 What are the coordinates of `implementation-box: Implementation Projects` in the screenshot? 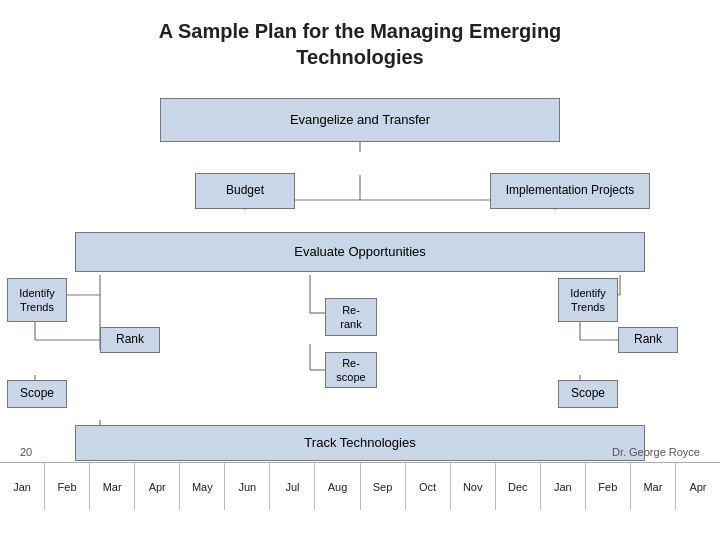 It's located at (570, 191).